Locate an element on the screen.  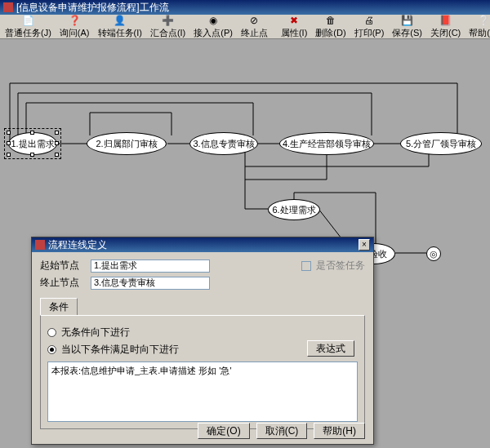
toolbar-delete: 🗑删除(D) is located at coordinates (332, 27).